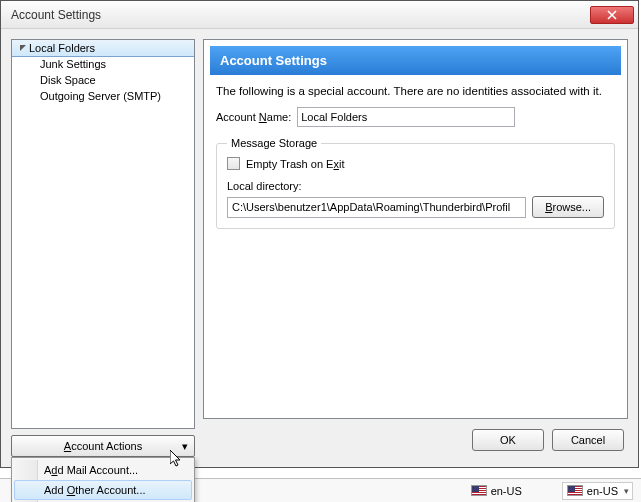 The height and width of the screenshot is (502, 641). Describe the element at coordinates (568, 207) in the screenshot. I see `browse-button: Browse...` at that location.